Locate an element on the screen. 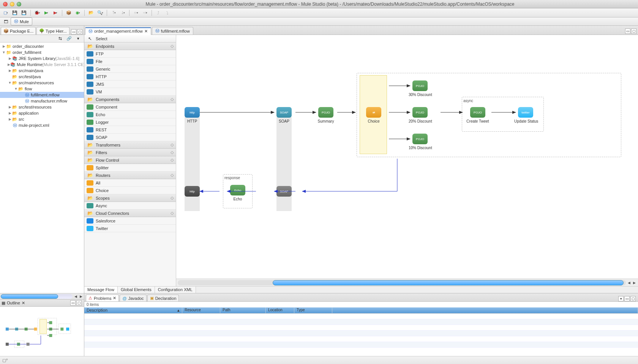 The image size is (638, 364). javadoc-tab: @ Javadoc is located at coordinates (133, 298).